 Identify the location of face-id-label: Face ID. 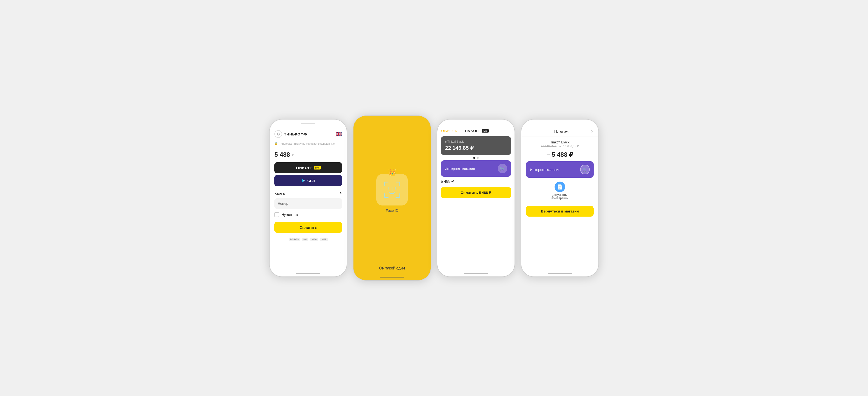
(392, 210).